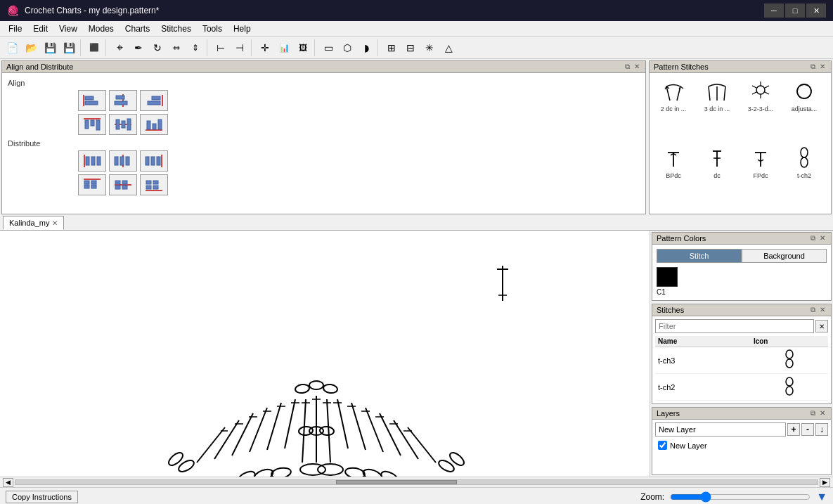 The height and width of the screenshot is (504, 833). What do you see at coordinates (15, 29) in the screenshot?
I see `menu-file: File` at bounding box center [15, 29].